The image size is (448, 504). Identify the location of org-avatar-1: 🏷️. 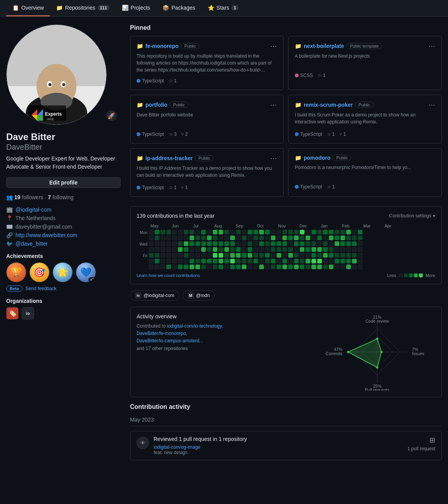
(12, 313).